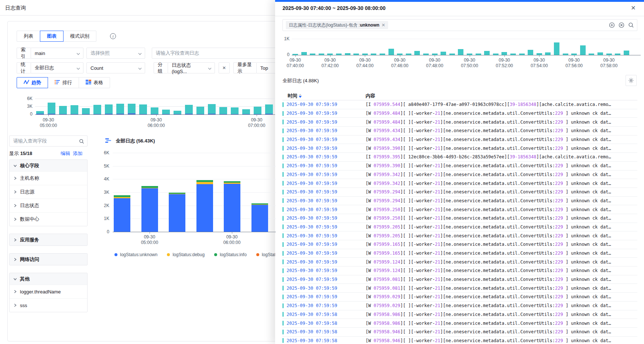 The image size is (644, 344). What do you see at coordinates (460, 105) in the screenshot?
I see `log-row: 2025-09-30 07:59:59[I 075959.544][ a840e…` at bounding box center [460, 105].